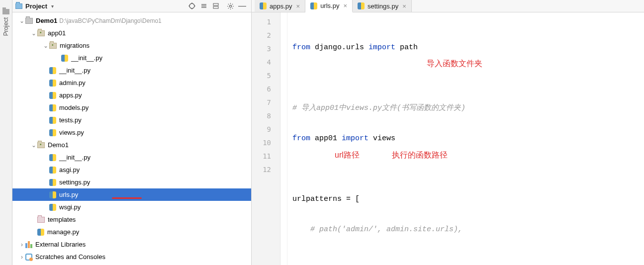 This screenshot has height=265, width=644. What do you see at coordinates (70, 207) in the screenshot?
I see `tree-label: wsgi.py` at bounding box center [70, 207].